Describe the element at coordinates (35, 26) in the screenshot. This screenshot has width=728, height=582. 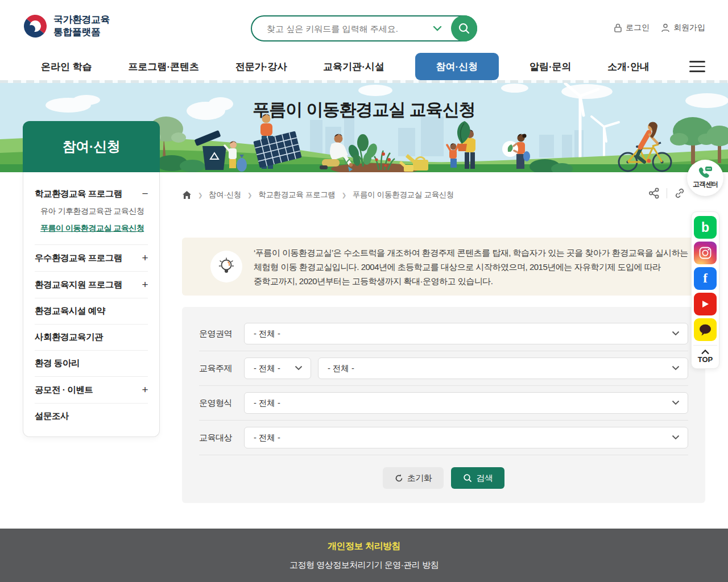
I see `government-emblem-icon` at that location.